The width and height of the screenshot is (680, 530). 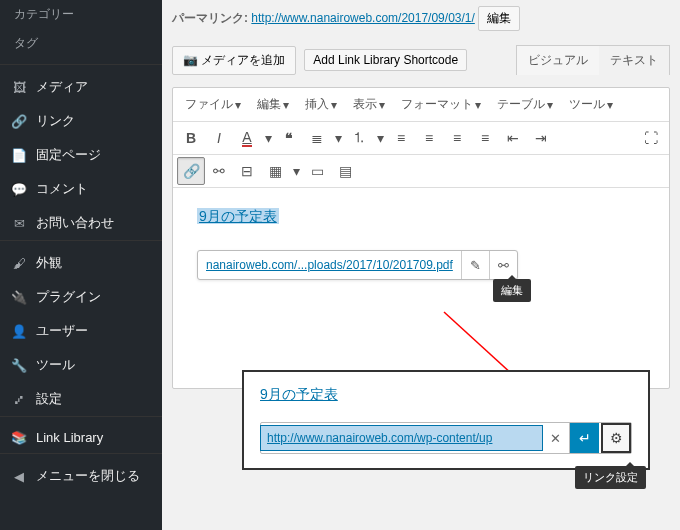 What do you see at coordinates (19, 438) in the screenshot?
I see `library-icon: 📚` at bounding box center [19, 438].